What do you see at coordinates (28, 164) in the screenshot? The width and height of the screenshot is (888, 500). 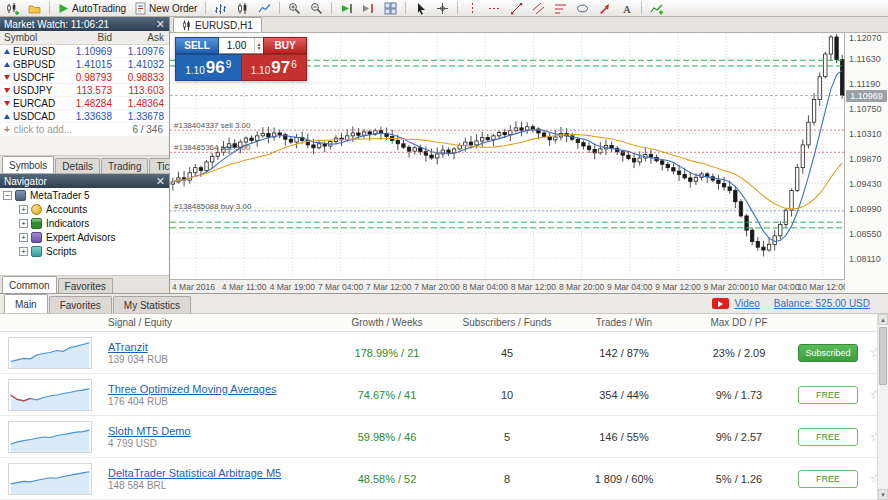 I see `tab-symbols: Symbols` at bounding box center [28, 164].